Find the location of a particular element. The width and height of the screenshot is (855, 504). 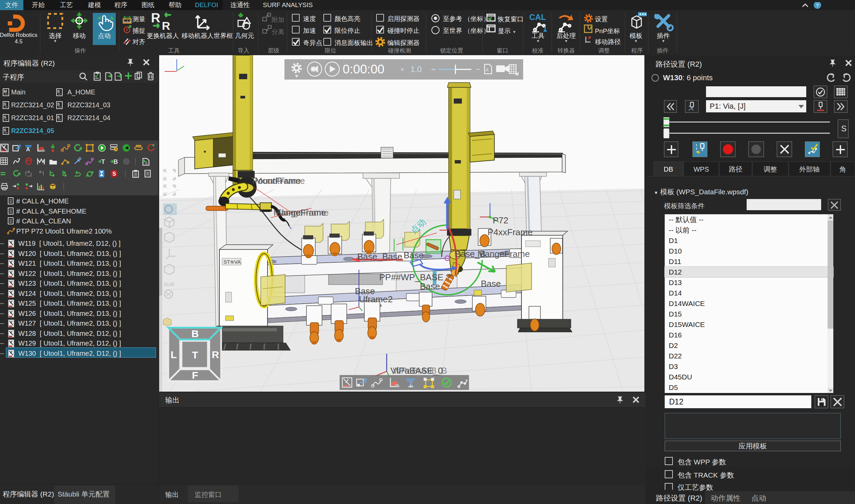

svg-text: MountFrame is located at coordinates (280, 181).